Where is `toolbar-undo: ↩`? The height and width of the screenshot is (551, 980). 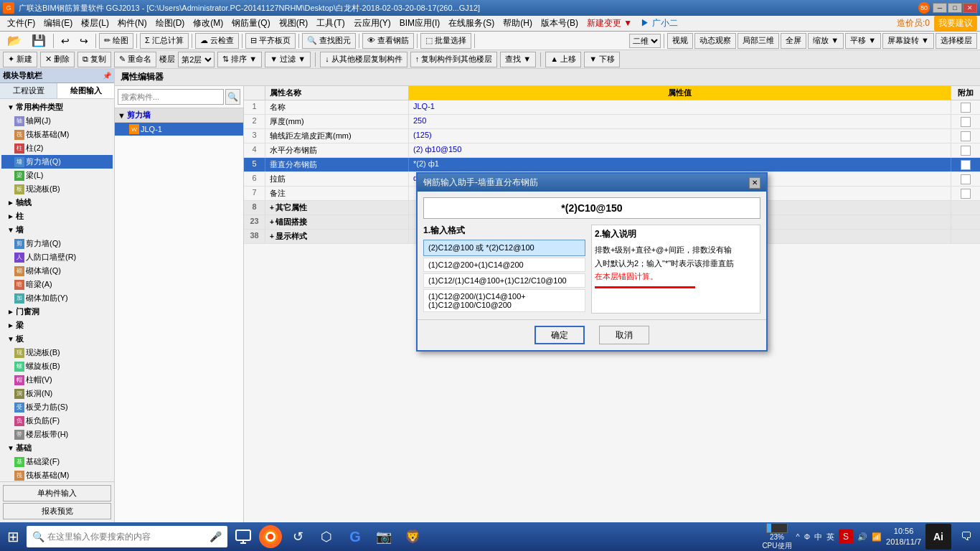
toolbar-undo: ↩ is located at coordinates (65, 41).